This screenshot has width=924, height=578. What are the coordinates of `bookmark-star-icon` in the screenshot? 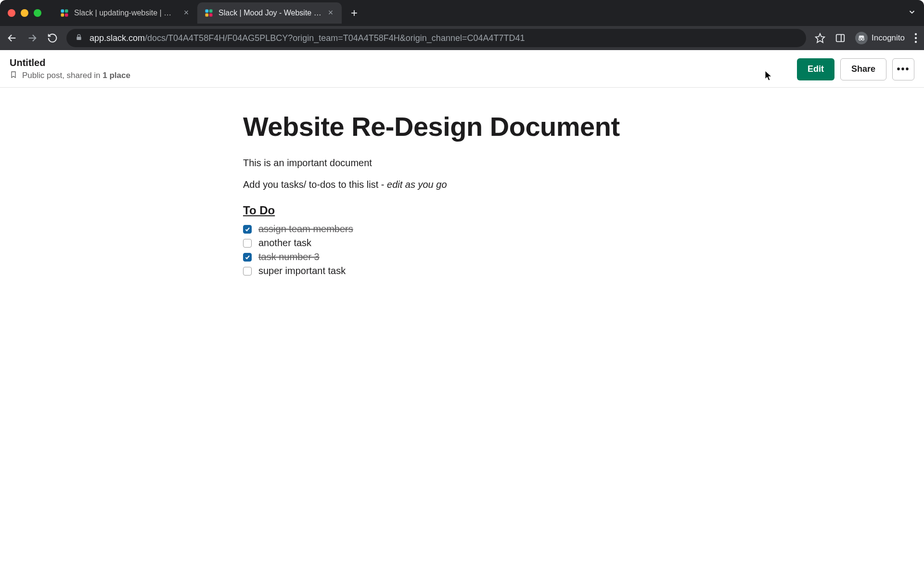 It's located at (820, 38).